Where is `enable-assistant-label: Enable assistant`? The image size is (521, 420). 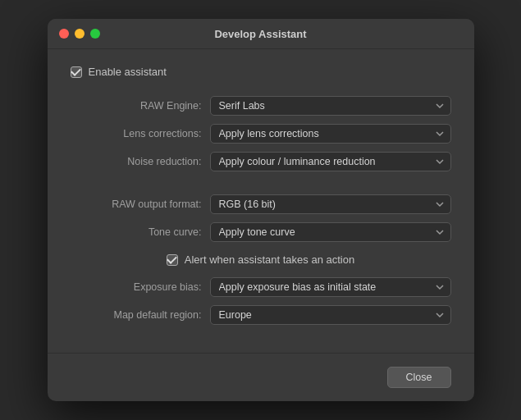
enable-assistant-label: Enable assistant is located at coordinates (128, 72).